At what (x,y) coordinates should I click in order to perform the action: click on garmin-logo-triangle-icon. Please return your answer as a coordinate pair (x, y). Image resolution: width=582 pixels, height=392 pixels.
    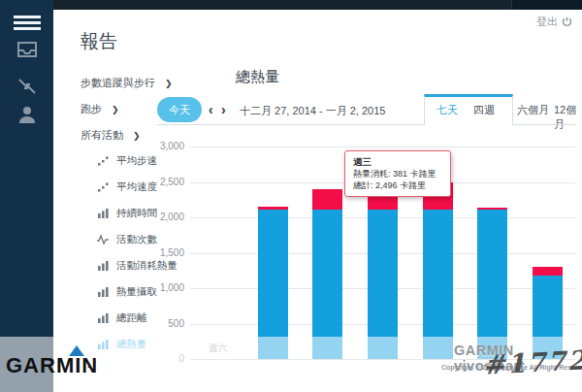
    Looking at the image, I should click on (77, 351).